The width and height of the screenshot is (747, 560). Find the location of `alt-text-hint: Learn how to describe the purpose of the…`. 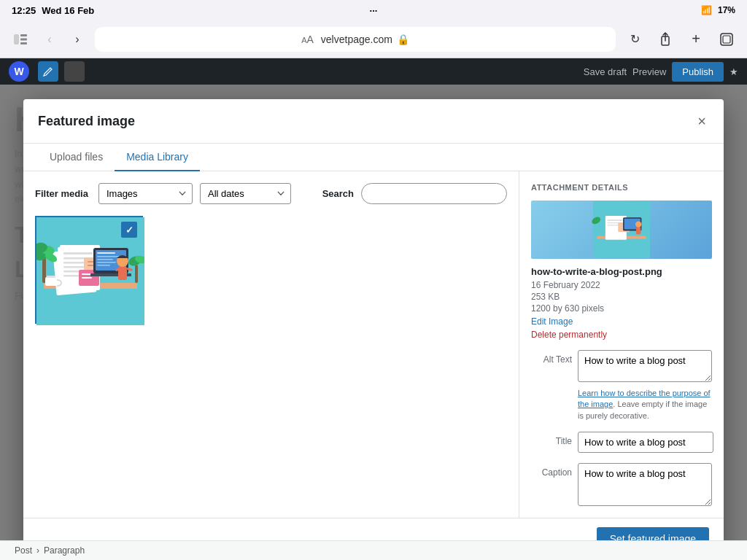

alt-text-hint: Learn how to describe the purpose of the… is located at coordinates (645, 405).